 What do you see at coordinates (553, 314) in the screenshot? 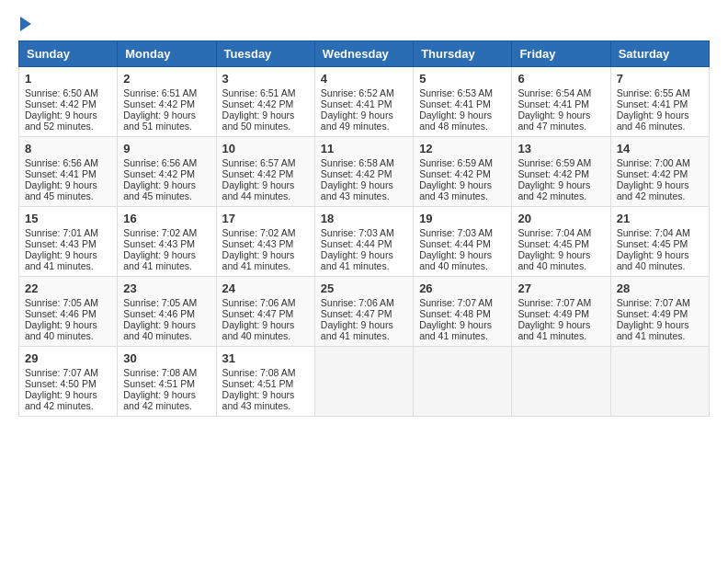
I see `sunset-label: Sunset: 4:49 PM` at bounding box center [553, 314].